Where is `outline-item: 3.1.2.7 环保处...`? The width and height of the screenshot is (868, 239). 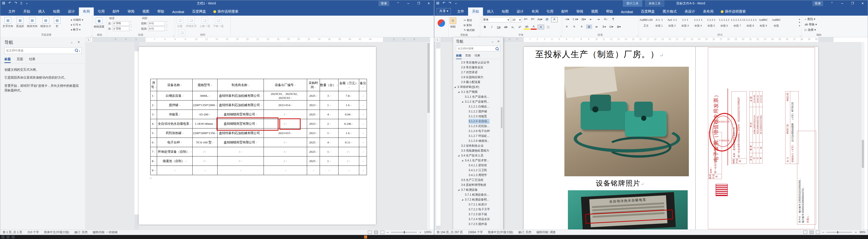 outline-item: 3.1.2.7 环保处... is located at coordinates (477, 136).